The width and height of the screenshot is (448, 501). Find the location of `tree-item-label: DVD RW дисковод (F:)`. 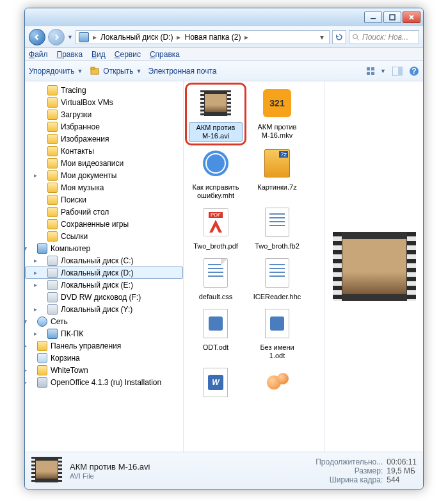

tree-item-label: DVD RW дисковод (F:) is located at coordinates (101, 297).